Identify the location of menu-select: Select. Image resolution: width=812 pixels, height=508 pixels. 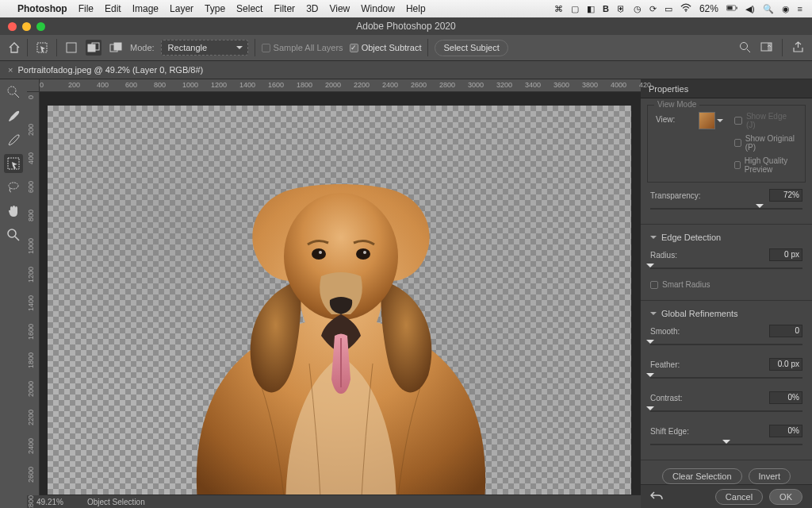
(249, 9).